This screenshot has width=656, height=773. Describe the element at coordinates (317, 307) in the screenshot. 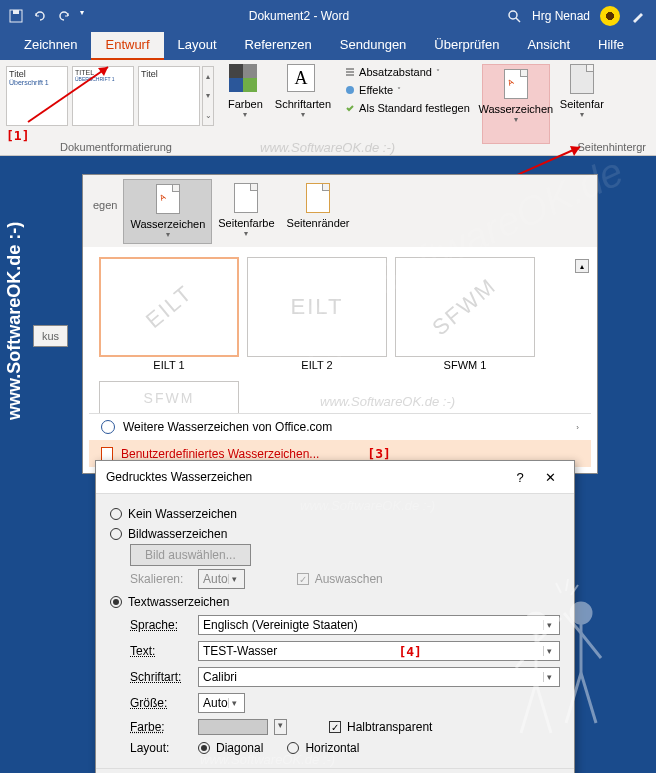

I see `watermark-preview-eilt2: EILT` at that location.